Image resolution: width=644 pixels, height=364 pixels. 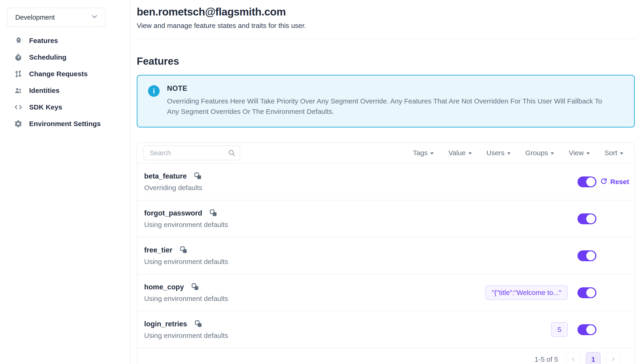 I want to click on sidebar-item-label: Features, so click(x=44, y=40).